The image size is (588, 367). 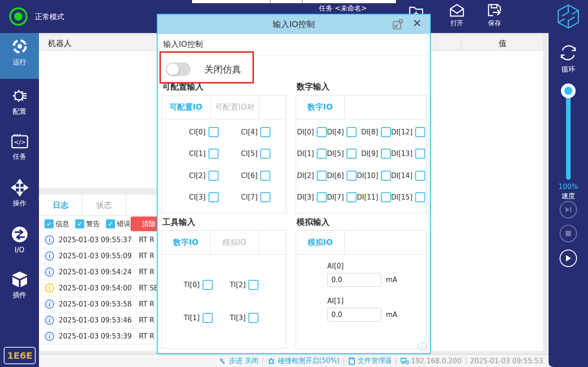 What do you see at coordinates (60, 205) in the screenshot?
I see `log-tab: 日志` at bounding box center [60, 205].